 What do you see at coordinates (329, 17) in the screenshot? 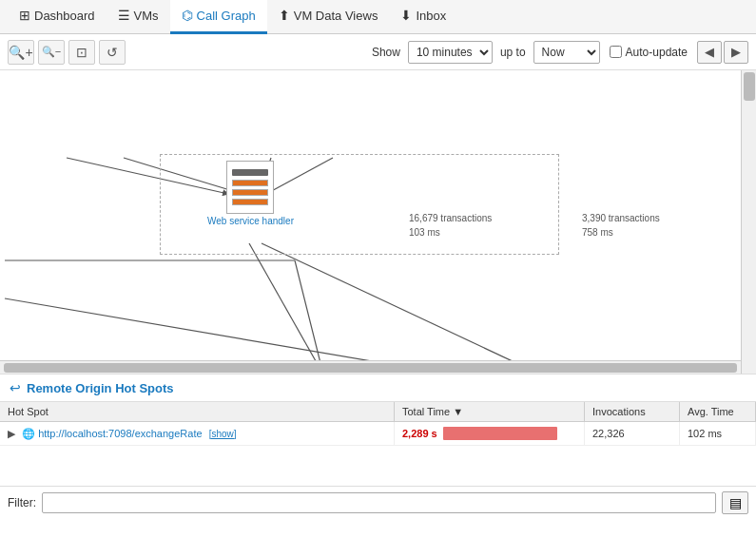
I see `nav-vmdataviews: ⬆ VM Data Views` at bounding box center [329, 17].